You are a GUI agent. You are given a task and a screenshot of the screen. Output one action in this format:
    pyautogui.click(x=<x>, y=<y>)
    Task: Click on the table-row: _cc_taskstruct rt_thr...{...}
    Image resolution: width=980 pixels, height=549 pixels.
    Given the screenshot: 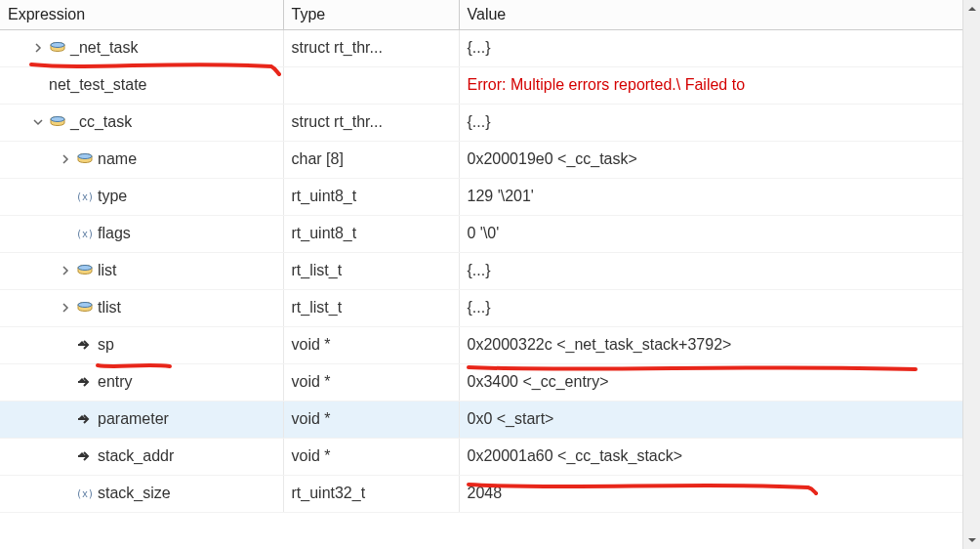 What is the action you would take?
    pyautogui.click(x=490, y=122)
    